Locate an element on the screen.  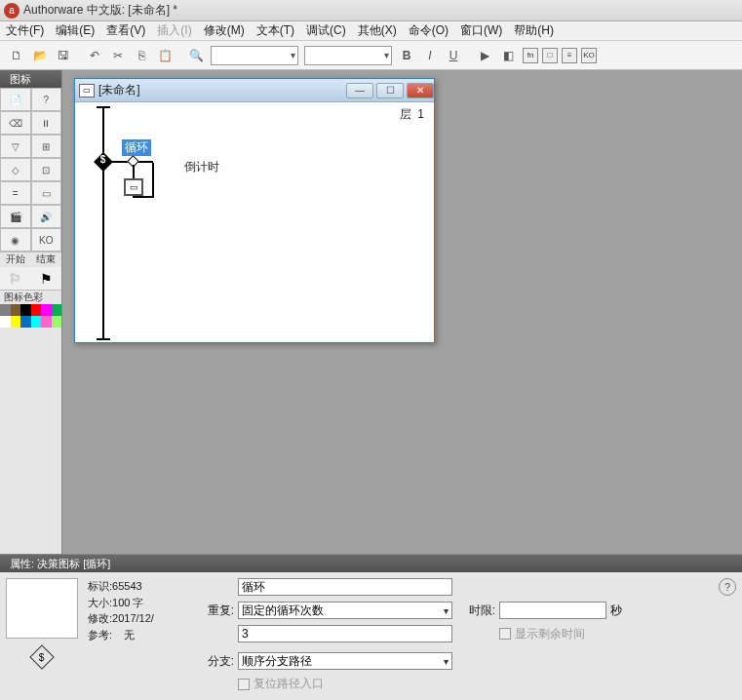
layer-label: 层 1 is located at coordinates (411, 115).